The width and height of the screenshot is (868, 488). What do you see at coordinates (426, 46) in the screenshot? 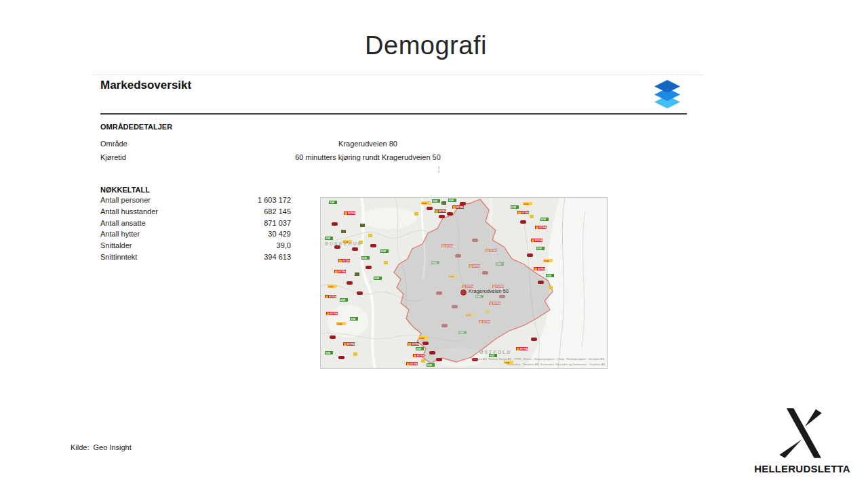
I see `page-title: Demografi` at bounding box center [426, 46].